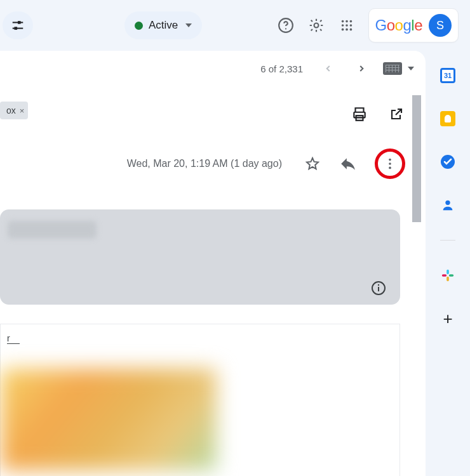 This screenshot has height=476, width=470. I want to click on google-logo: Google, so click(399, 25).